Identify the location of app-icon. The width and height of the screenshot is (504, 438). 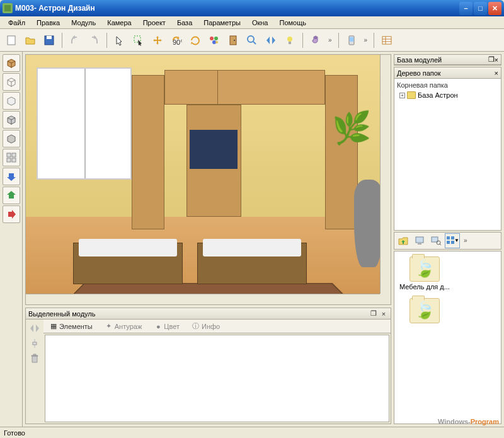
(8, 8).